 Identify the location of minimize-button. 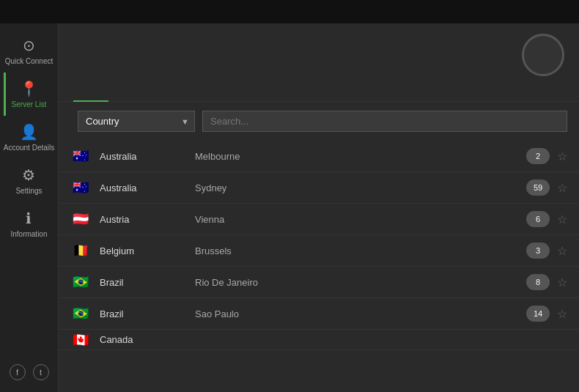
(534, 12).